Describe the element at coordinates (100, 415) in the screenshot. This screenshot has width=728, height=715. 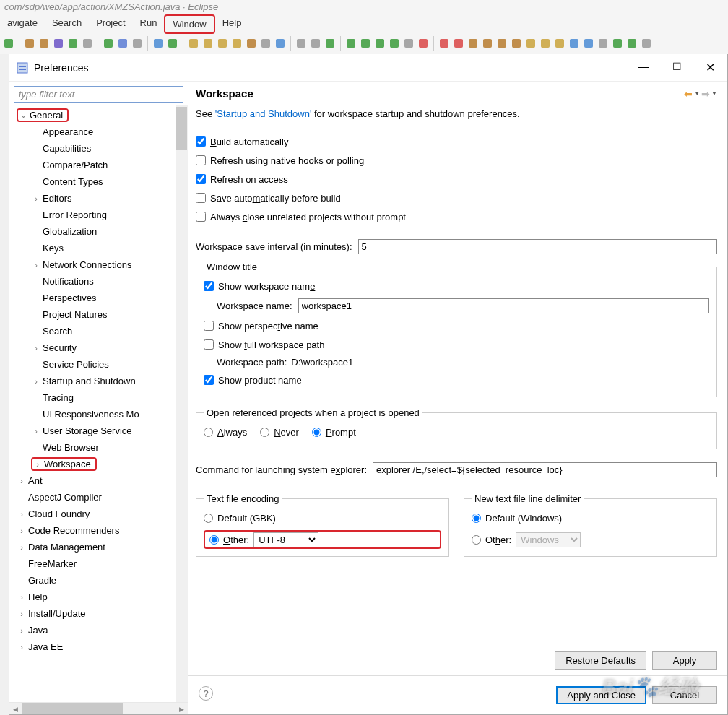
I see `tree-item-ui-responsiveness-mo: UI Responsiveness Mo` at that location.